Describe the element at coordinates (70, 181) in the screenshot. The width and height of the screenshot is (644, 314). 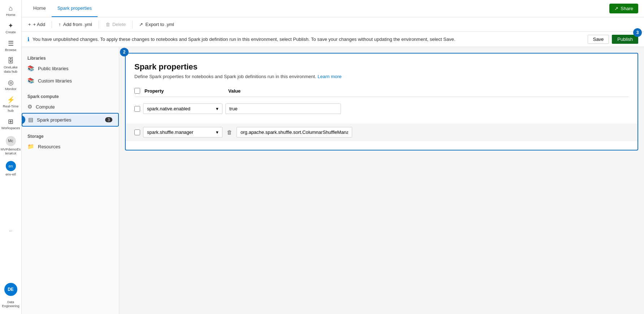
I see `left-nav: Libraries 📚 Public libraries 📚 Custom li…` at that location.